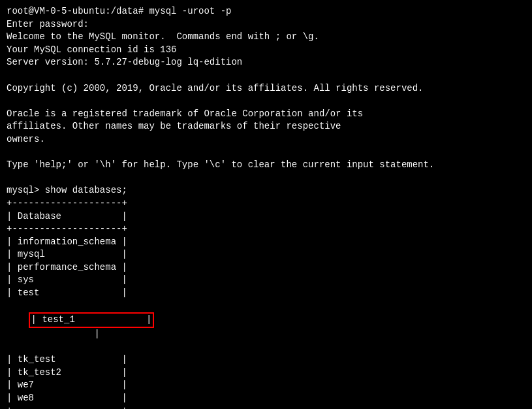 The width and height of the screenshot is (532, 409). What do you see at coordinates (266, 140) in the screenshot?
I see `line-11: owners.` at bounding box center [266, 140].